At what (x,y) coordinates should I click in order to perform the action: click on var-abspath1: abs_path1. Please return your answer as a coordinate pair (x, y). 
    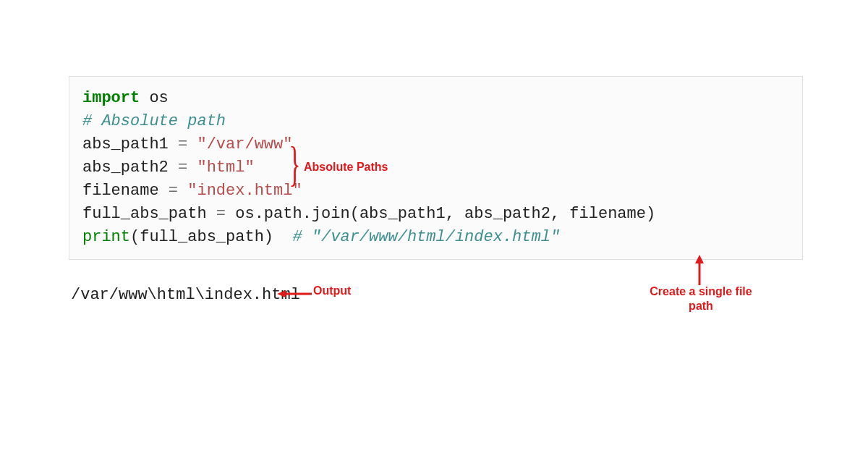
    Looking at the image, I should click on (130, 145).